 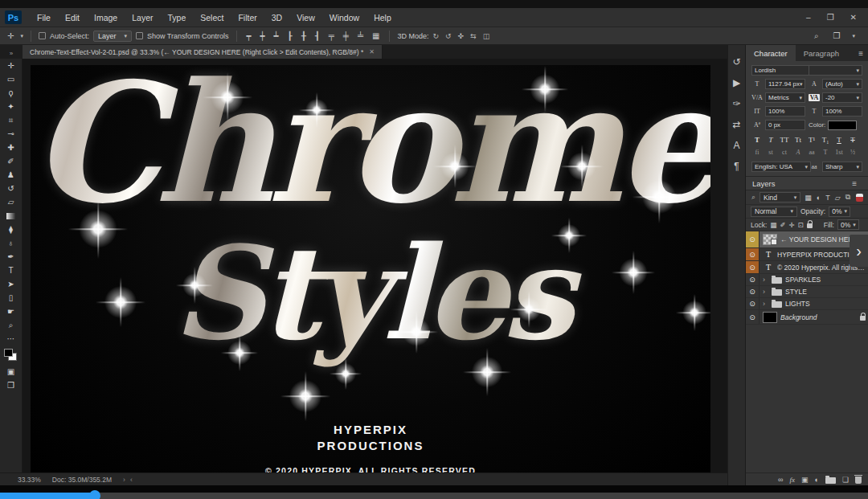 What do you see at coordinates (11, 386) in the screenshot?
I see `screen-mode-button: ❐` at bounding box center [11, 386].